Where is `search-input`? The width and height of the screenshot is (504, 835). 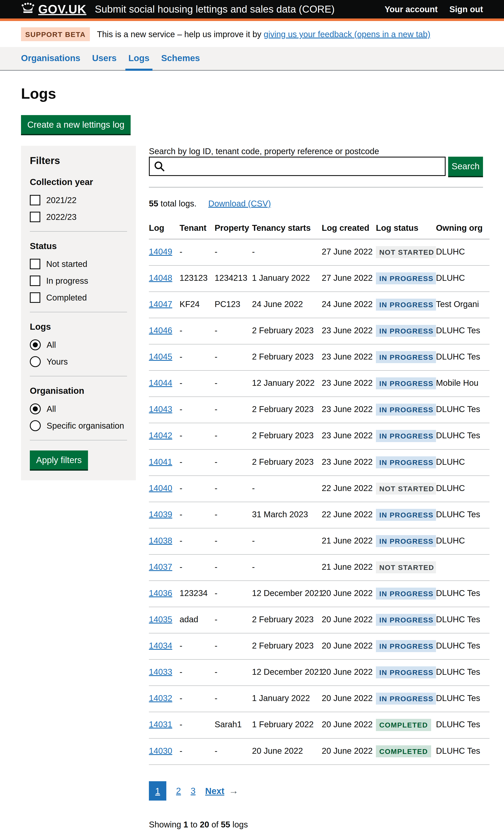 search-input is located at coordinates (297, 166).